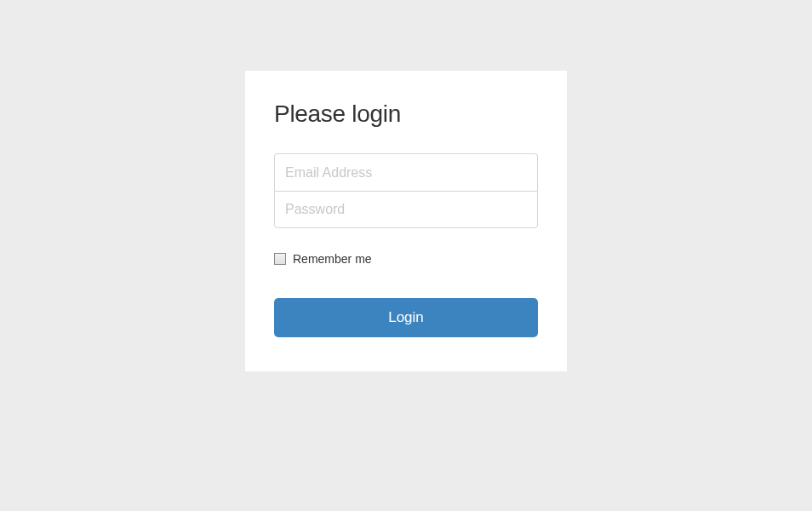  I want to click on remember-me-label: Remember me, so click(332, 259).